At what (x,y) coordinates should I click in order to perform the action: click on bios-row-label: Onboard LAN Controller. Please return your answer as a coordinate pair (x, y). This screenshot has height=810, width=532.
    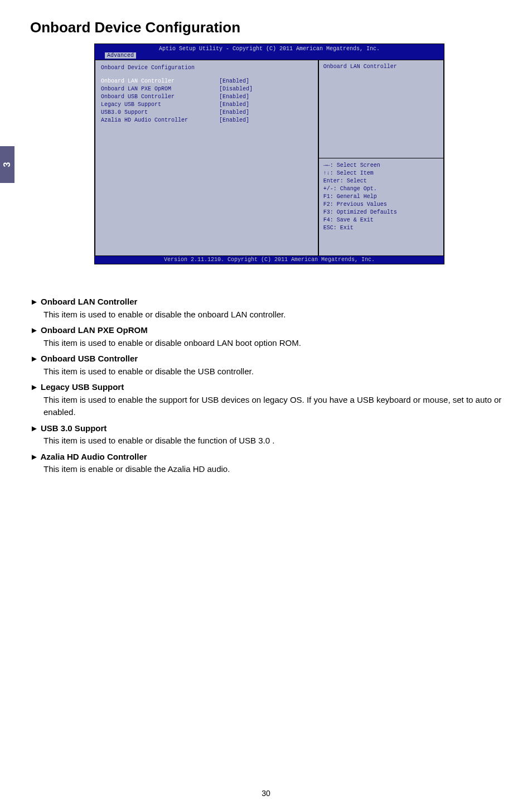
    Looking at the image, I should click on (160, 81).